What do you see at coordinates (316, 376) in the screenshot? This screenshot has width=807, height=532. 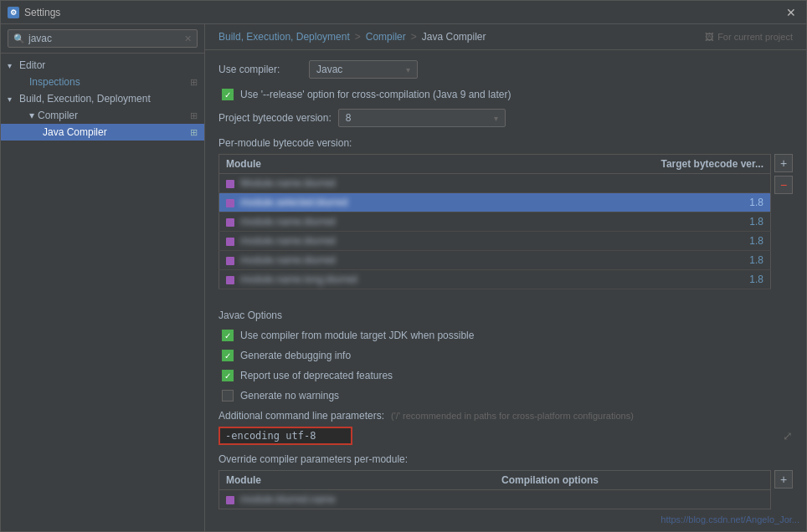 I see `checkbox-deprecated-label: Report use of deprecated features` at bounding box center [316, 376].